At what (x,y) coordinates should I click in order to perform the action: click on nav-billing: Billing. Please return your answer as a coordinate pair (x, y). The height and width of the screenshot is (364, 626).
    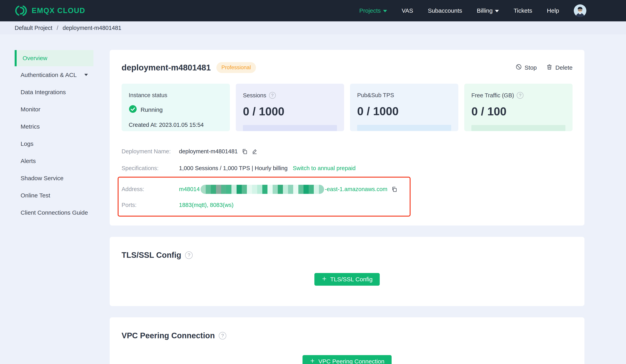
    Looking at the image, I should click on (488, 11).